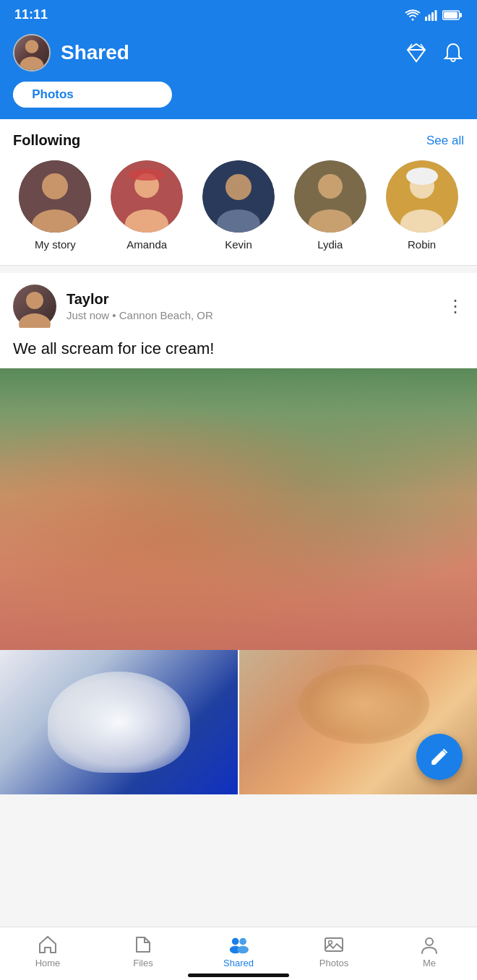 Image resolution: width=477 pixels, height=980 pixels. I want to click on following-item-robin: Robin, so click(422, 205).